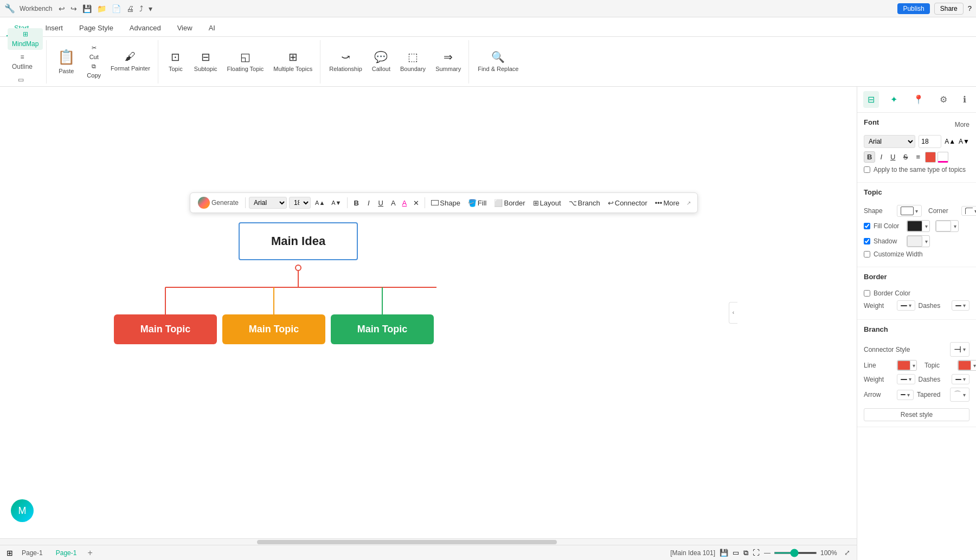  What do you see at coordinates (964, 141) in the screenshot?
I see `decrease-size-button: A▼` at bounding box center [964, 141].